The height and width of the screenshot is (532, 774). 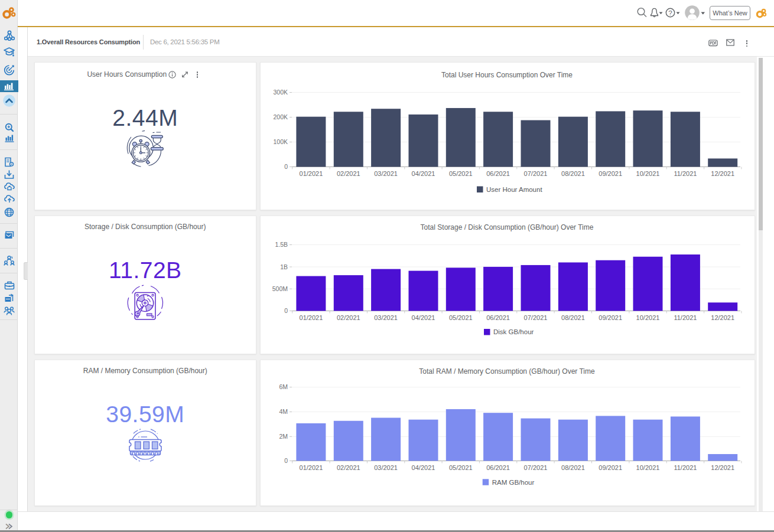 What do you see at coordinates (280, 92) in the screenshot?
I see `svg-text: 300K` at bounding box center [280, 92].